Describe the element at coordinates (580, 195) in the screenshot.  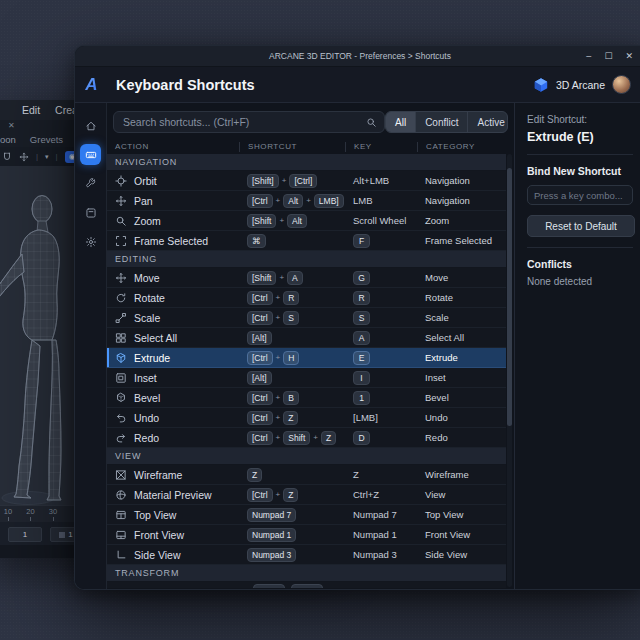
I see `key-combo-input` at that location.